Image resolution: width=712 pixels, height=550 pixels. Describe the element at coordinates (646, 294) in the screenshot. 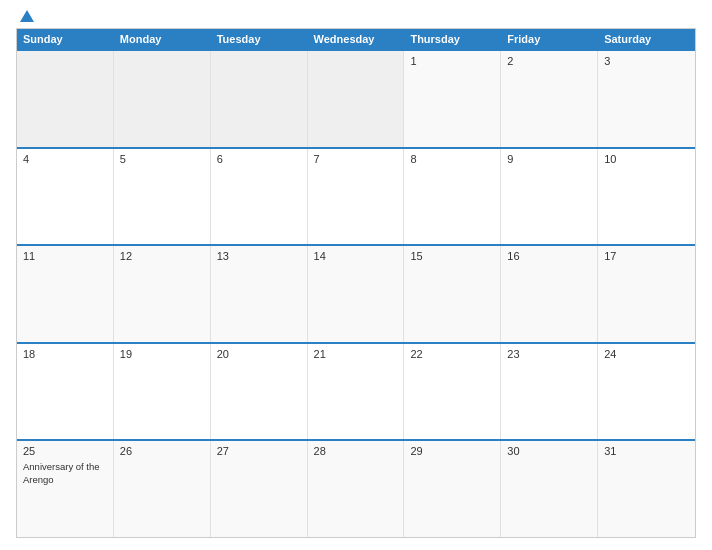

I see `calendar-cell: 17` at that location.